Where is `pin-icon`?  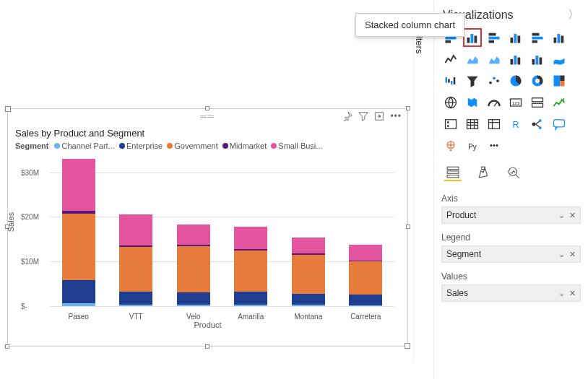
pin-icon is located at coordinates (347, 116).